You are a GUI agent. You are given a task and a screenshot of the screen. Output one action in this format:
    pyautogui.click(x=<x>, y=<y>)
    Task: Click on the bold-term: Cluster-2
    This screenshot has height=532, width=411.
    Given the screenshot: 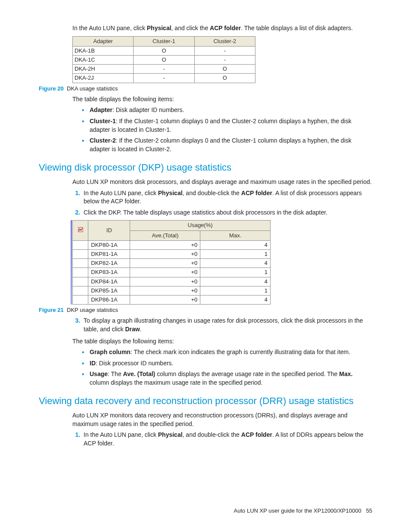 What is the action you would take?
    pyautogui.click(x=103, y=140)
    